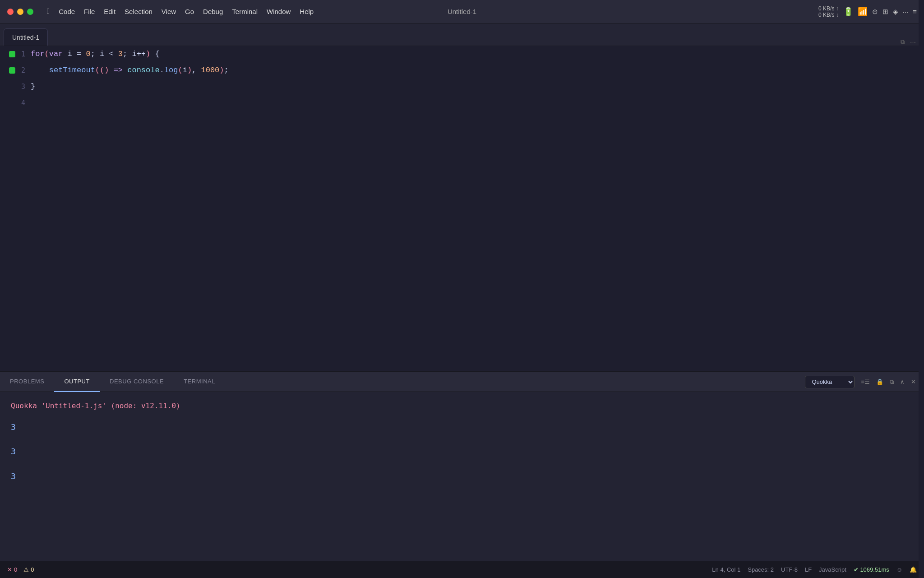  I want to click on encoding: UTF-8, so click(790, 570).